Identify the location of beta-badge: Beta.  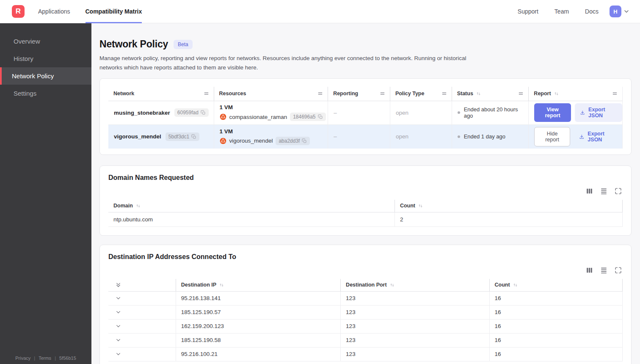
(183, 44).